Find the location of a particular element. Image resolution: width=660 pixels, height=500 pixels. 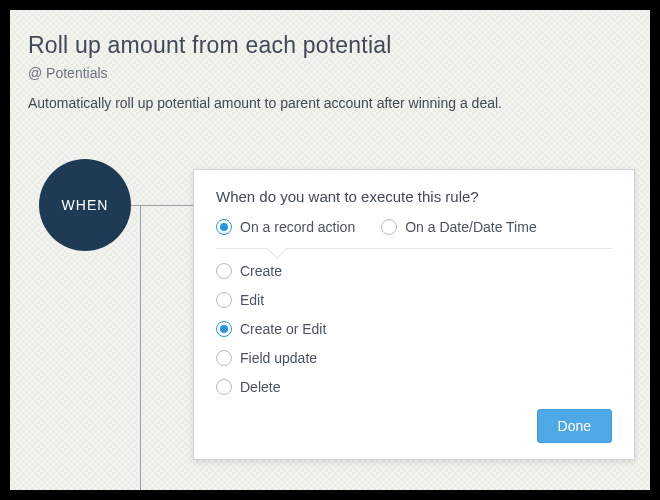

popup-title: When do you want to execute this rule? is located at coordinates (414, 196).